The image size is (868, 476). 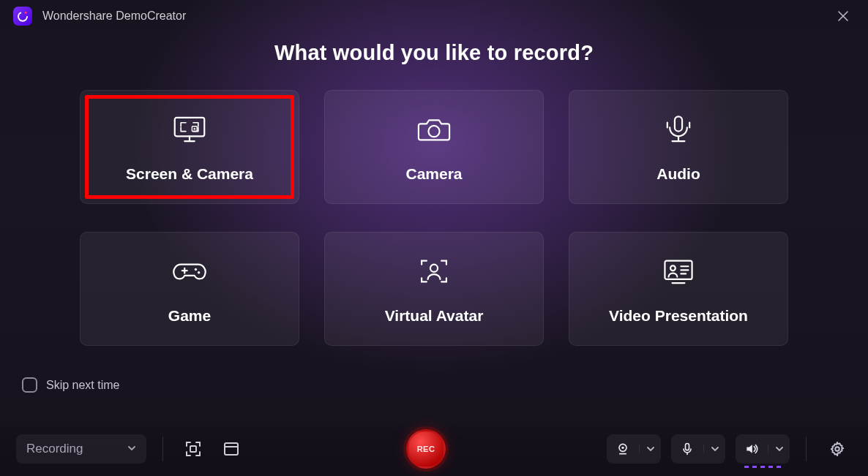 I want to click on avatar-scan-icon, so click(x=434, y=271).